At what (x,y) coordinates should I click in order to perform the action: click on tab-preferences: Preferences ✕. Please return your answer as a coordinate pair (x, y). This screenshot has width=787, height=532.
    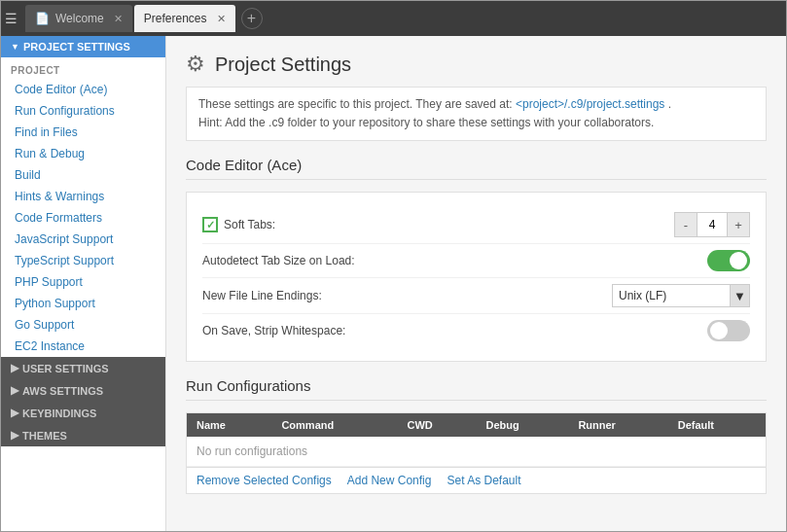
    Looking at the image, I should click on (185, 18).